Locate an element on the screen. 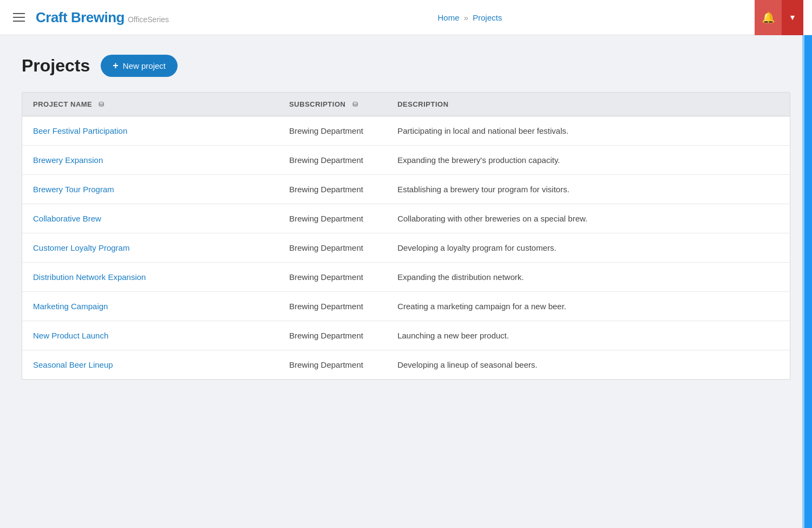 This screenshot has width=812, height=528. breadcrumb-current: Projects is located at coordinates (487, 17).